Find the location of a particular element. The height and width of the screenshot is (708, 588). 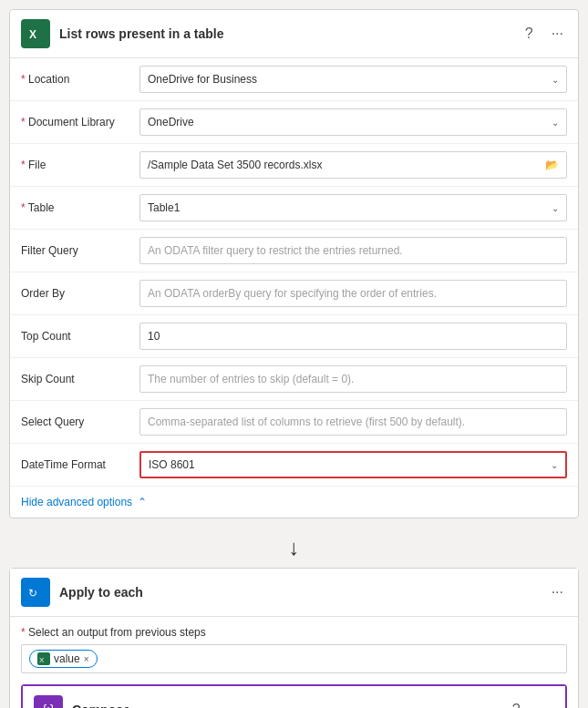

doc-library-arrow-icon: ⌄ is located at coordinates (555, 122).